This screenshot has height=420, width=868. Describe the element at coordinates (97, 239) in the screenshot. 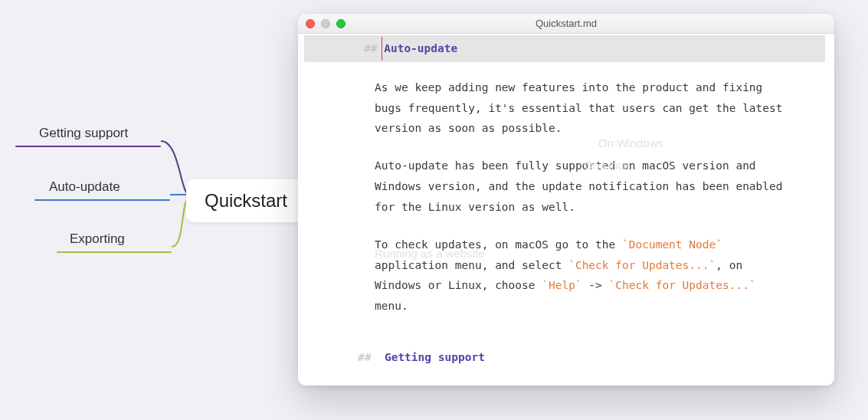

I see `mindmap-branch-exporting: Exporting` at that location.